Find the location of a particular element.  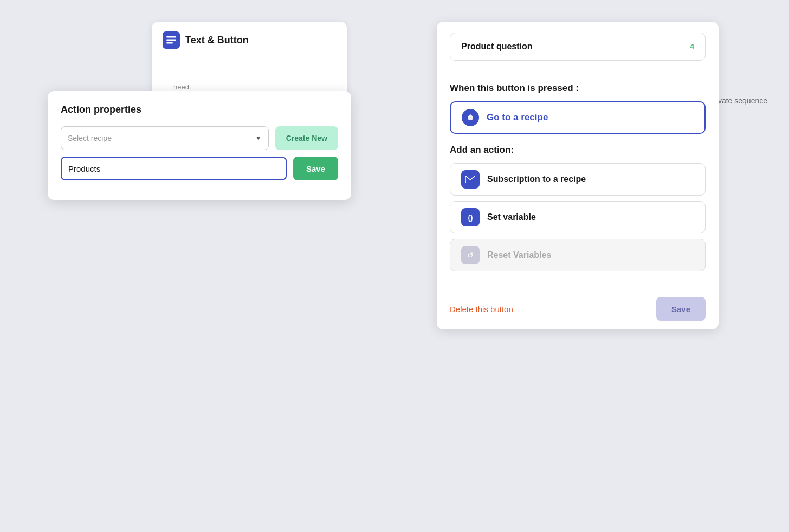

reset-variables-icon: ↺ is located at coordinates (470, 255).